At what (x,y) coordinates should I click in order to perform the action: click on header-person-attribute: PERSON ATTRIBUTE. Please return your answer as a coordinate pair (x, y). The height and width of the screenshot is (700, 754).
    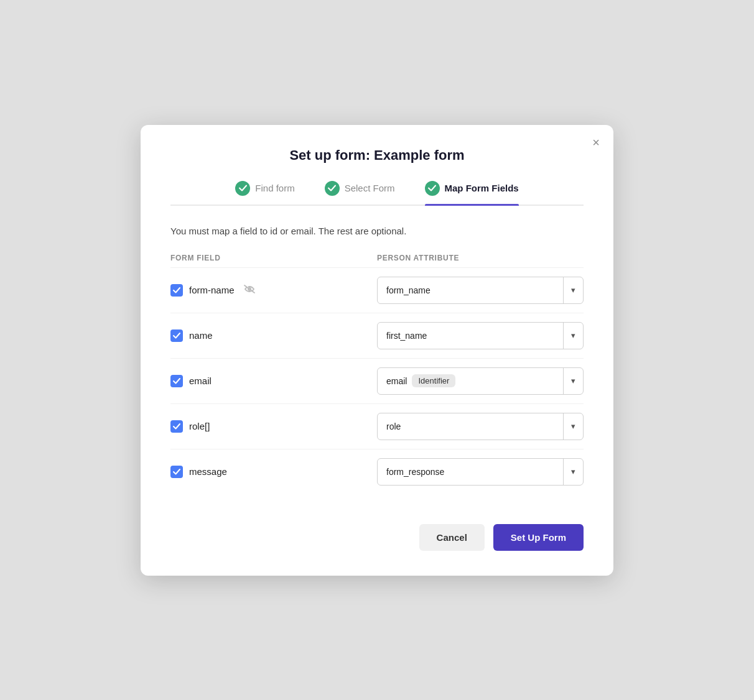
    Looking at the image, I should click on (480, 258).